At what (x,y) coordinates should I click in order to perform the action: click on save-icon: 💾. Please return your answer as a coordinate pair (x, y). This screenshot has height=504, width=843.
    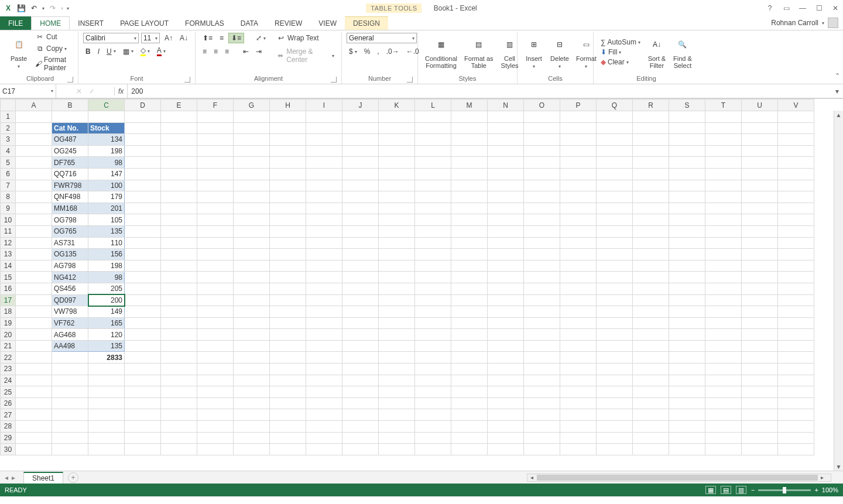
    Looking at the image, I should click on (21, 8).